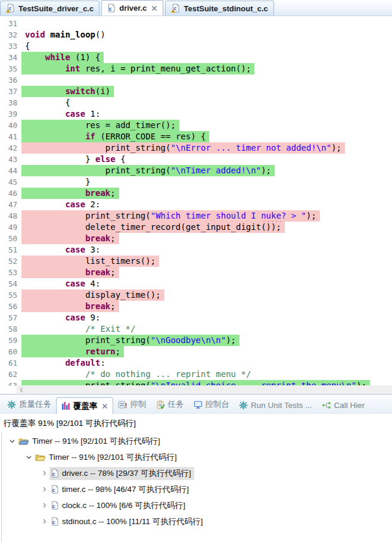  I want to click on code-text: list_timers();, so click(91, 261).